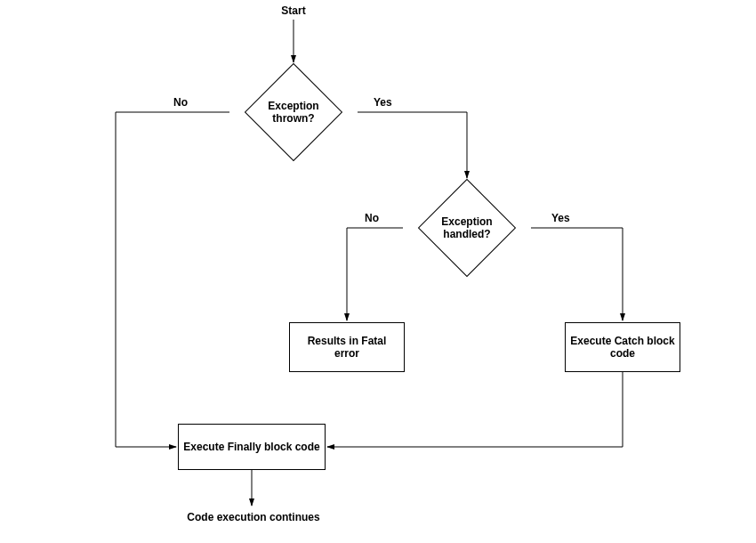 The width and height of the screenshot is (756, 543). Describe the element at coordinates (253, 517) in the screenshot. I see `continue-label: Code execution continues` at that location.